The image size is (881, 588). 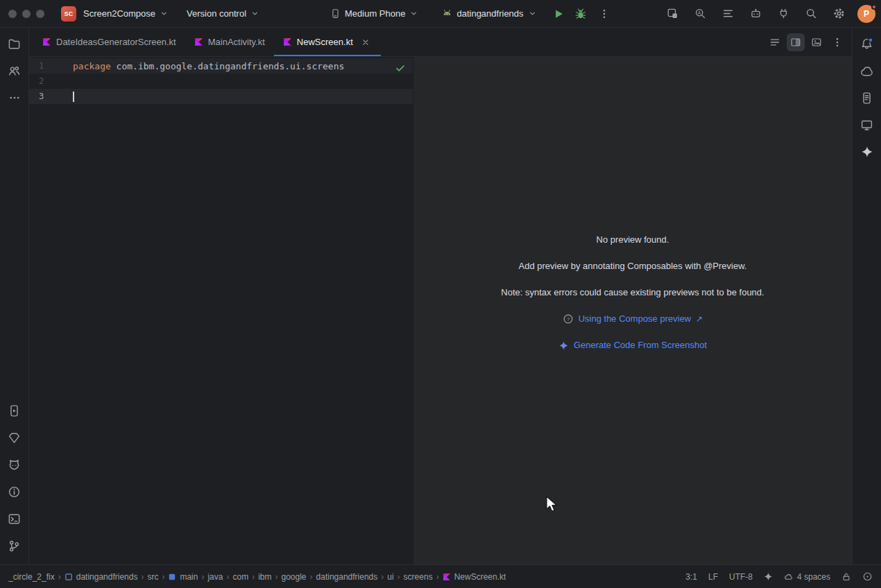 I want to click on text-caret, so click(x=74, y=97).